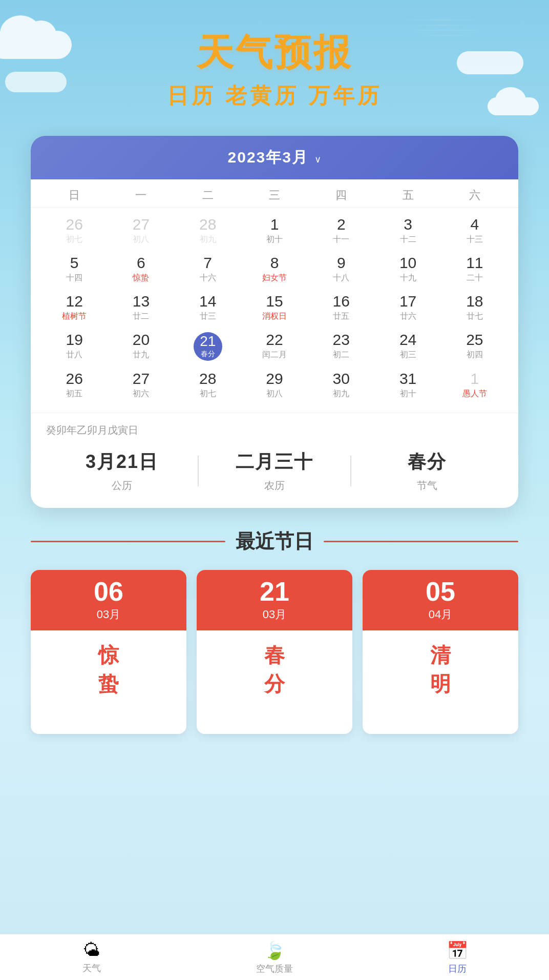  Describe the element at coordinates (74, 195) in the screenshot. I see `weekday-sun: 日` at that location.